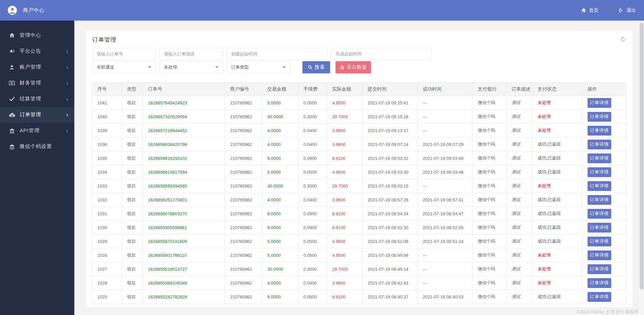 The image size is (644, 315). What do you see at coordinates (107, 186) in the screenshot?
I see `cell-seq: 1033` at bounding box center [107, 186].